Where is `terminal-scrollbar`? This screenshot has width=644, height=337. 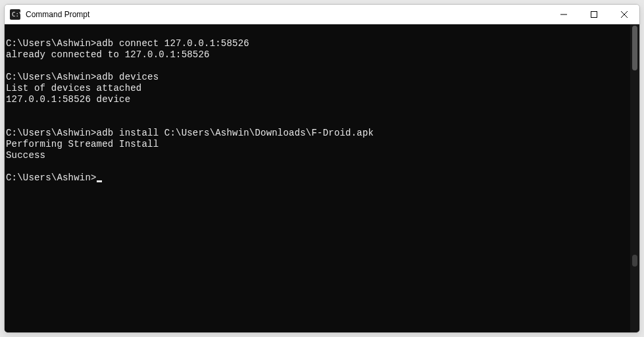
terminal-scrollbar is located at coordinates (635, 178).